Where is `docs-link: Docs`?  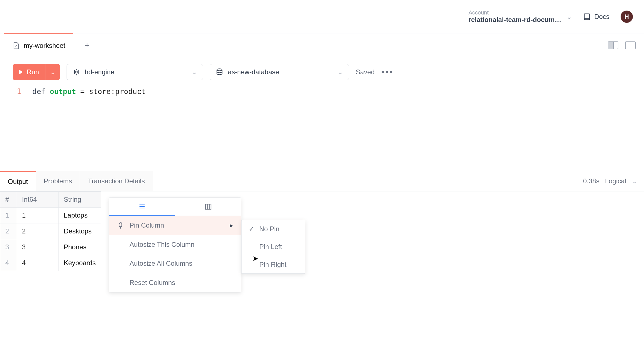 docs-link: Docs is located at coordinates (596, 17).